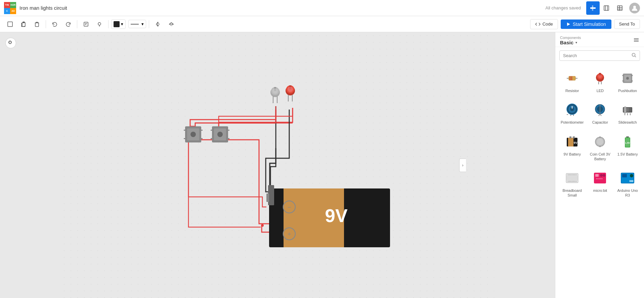  I want to click on paste-button, so click(24, 24).